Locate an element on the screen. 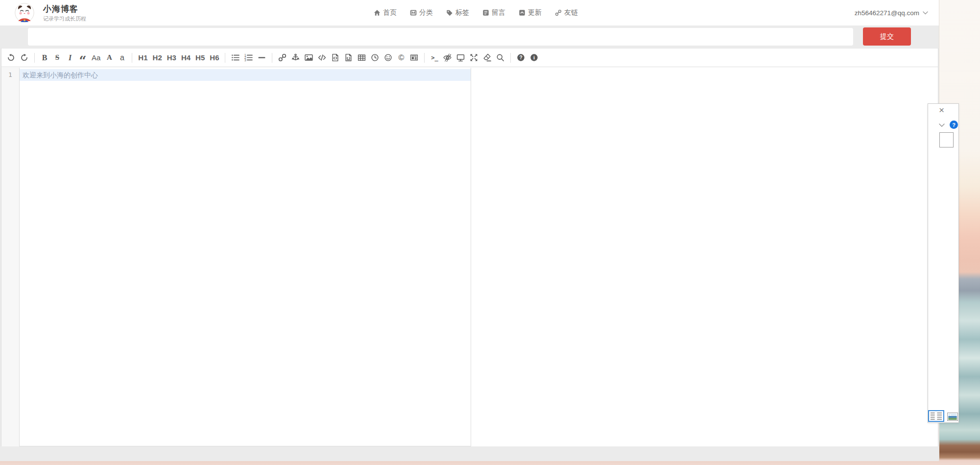 The width and height of the screenshot is (980, 465). table-icon is located at coordinates (361, 58).